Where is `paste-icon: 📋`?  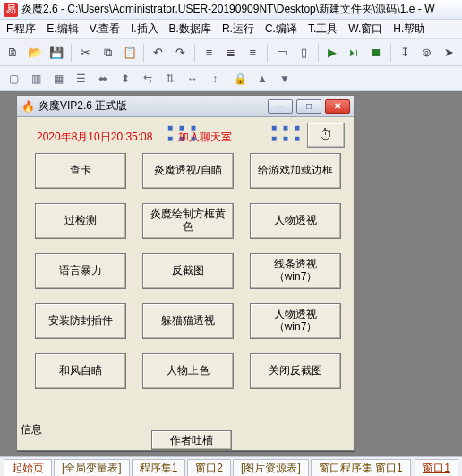
paste-icon: 📋 is located at coordinates (129, 53).